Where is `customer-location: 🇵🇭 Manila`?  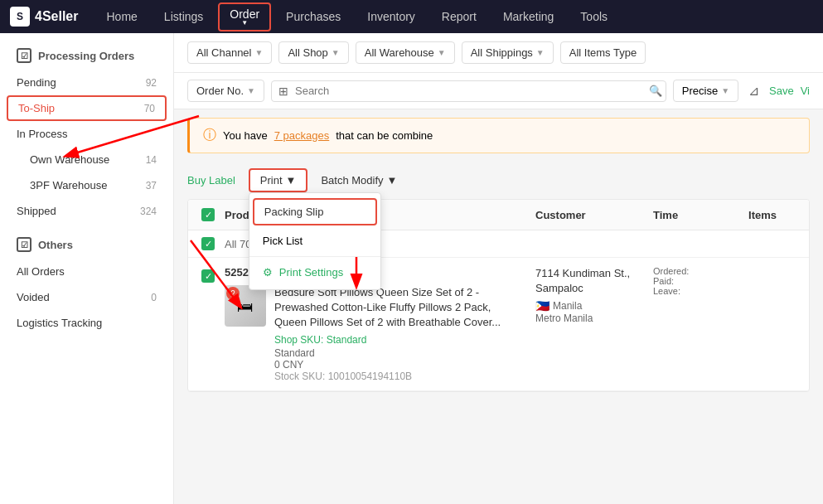 customer-location: 🇵🇭 Manila is located at coordinates (589, 306).